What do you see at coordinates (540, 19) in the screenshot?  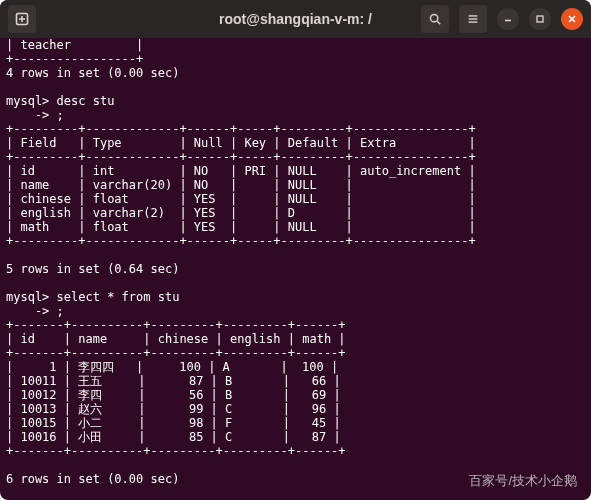 I see `maximize-button` at bounding box center [540, 19].